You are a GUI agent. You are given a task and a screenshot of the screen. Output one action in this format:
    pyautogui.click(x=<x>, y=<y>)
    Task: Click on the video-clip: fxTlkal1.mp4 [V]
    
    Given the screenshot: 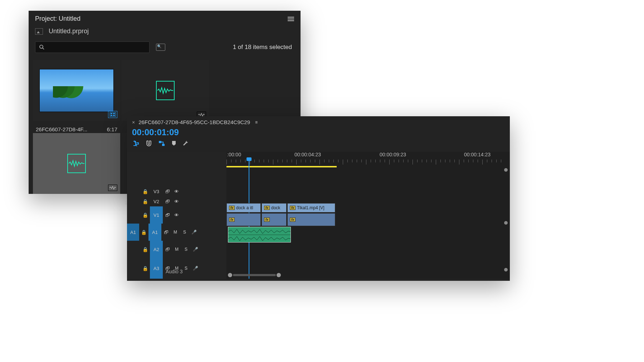 What is the action you would take?
    pyautogui.click(x=311, y=208)
    